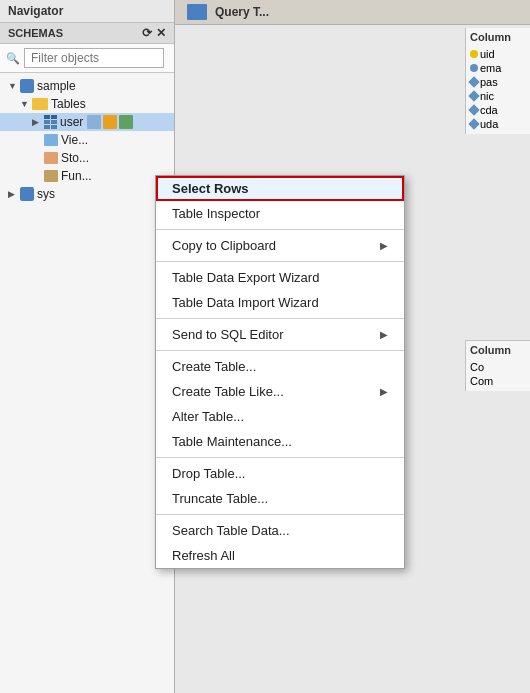 The width and height of the screenshot is (530, 693). What do you see at coordinates (87, 140) in the screenshot?
I see `tree-item-views: Vie...` at bounding box center [87, 140].